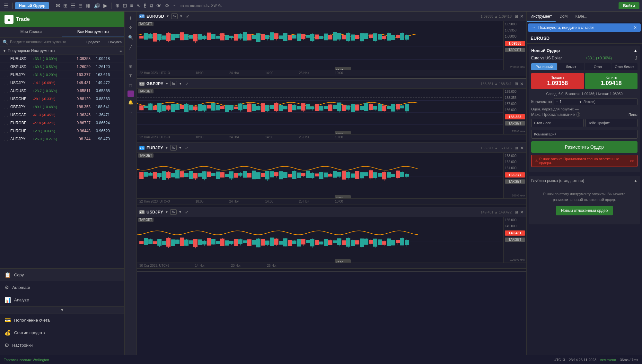  Describe the element at coordinates (585, 134) in the screenshot. I see `comment-input: Комментарий` at that location.